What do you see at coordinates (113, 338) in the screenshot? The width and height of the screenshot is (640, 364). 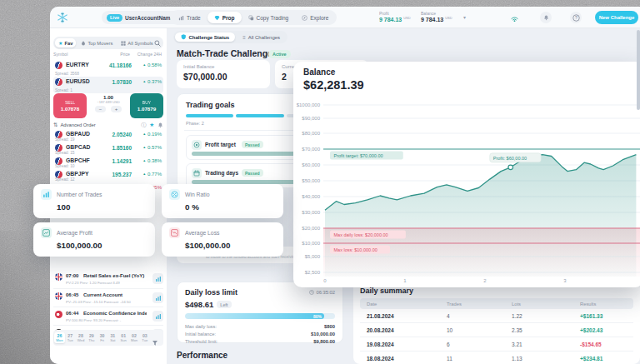 I see `calendar-day: 31 Sat` at bounding box center [113, 338].